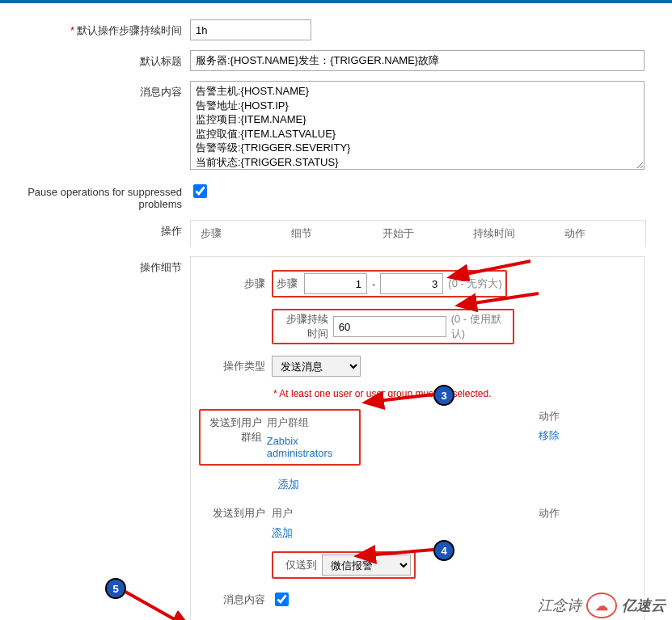  I want to click on watermark: 江念诗 ☁ 亿速云, so click(602, 605).